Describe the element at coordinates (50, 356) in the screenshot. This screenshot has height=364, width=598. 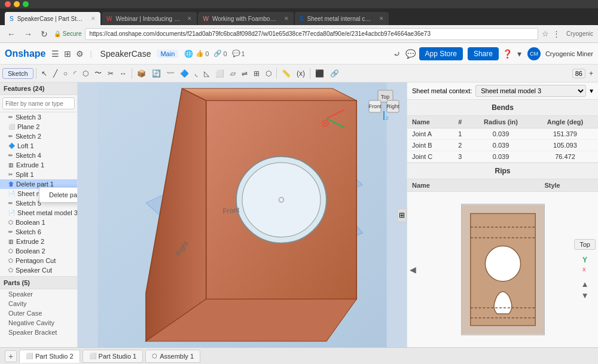
I see `bottom-tab-partstudio2: ⬜ Part Studio 2` at that location.